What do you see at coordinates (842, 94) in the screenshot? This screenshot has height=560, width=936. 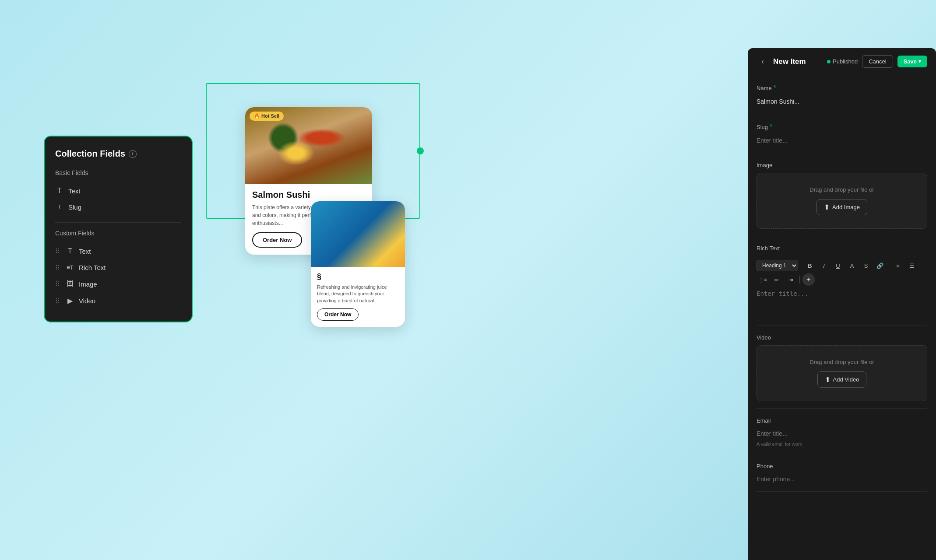 I see `name-field-section: Name *` at bounding box center [842, 94].